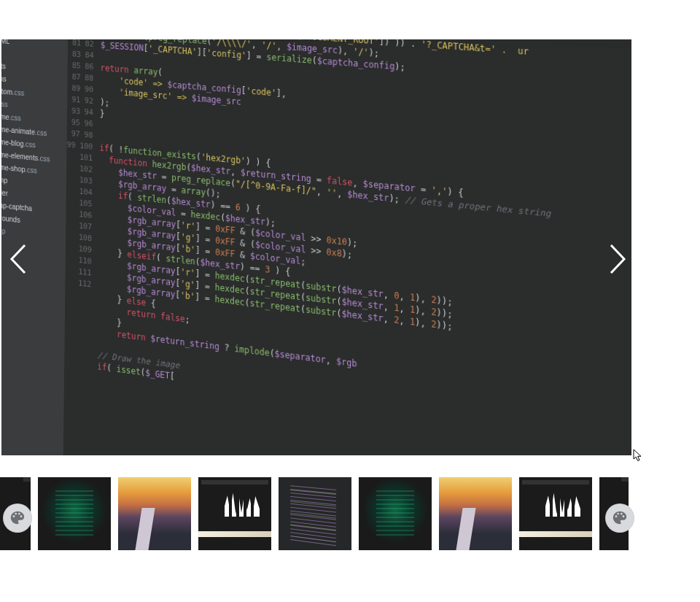  I want to click on chevron-left-icon, so click(20, 259).